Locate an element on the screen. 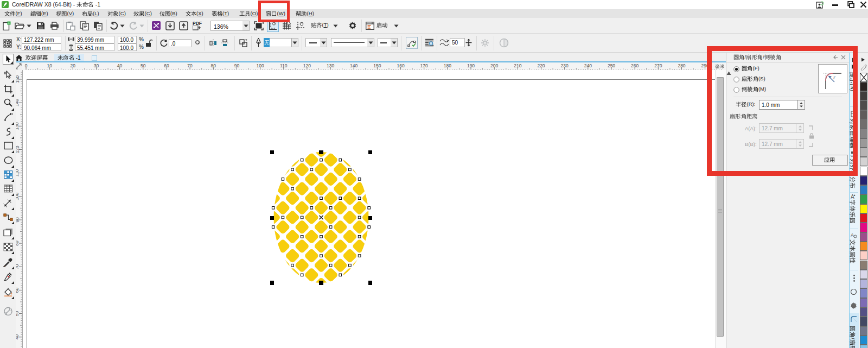  svg-text: 210 is located at coordinates (518, 66).